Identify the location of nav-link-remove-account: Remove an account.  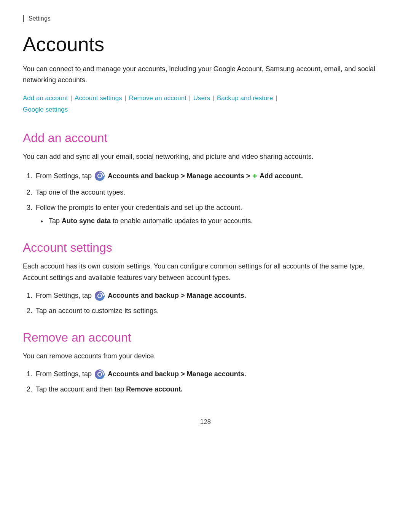
(158, 98).